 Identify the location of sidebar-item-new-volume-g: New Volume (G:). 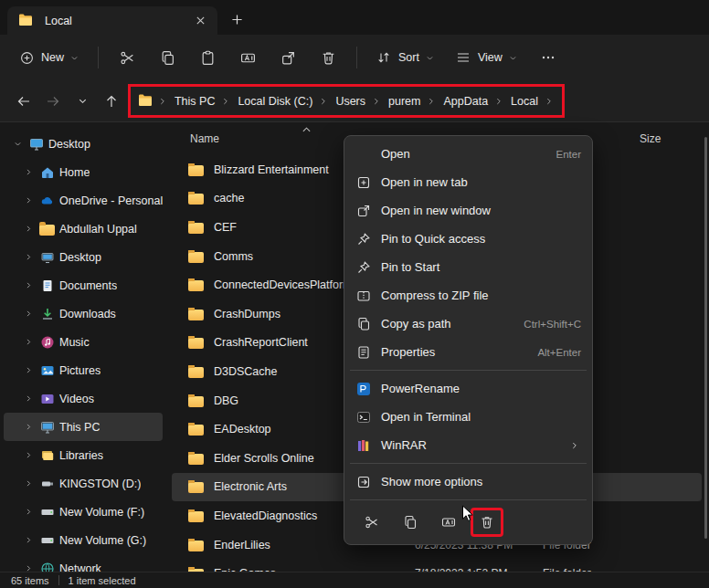
(83, 541).